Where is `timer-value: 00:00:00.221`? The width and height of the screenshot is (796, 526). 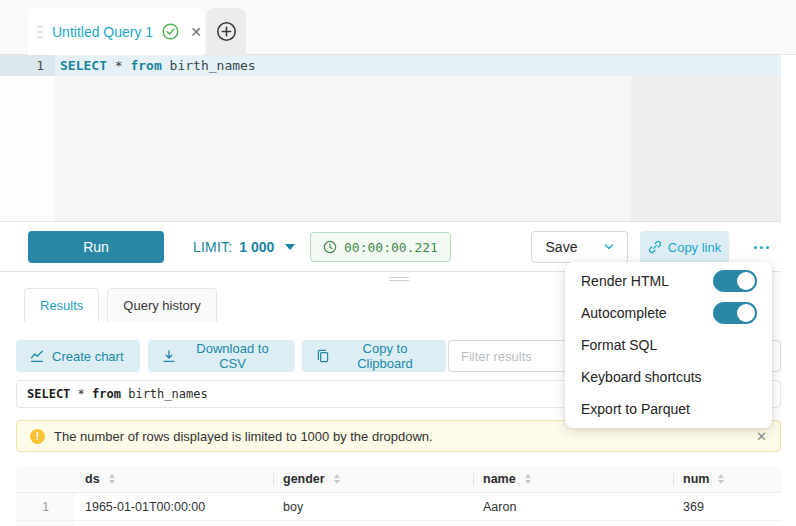
timer-value: 00:00:00.221 is located at coordinates (391, 248).